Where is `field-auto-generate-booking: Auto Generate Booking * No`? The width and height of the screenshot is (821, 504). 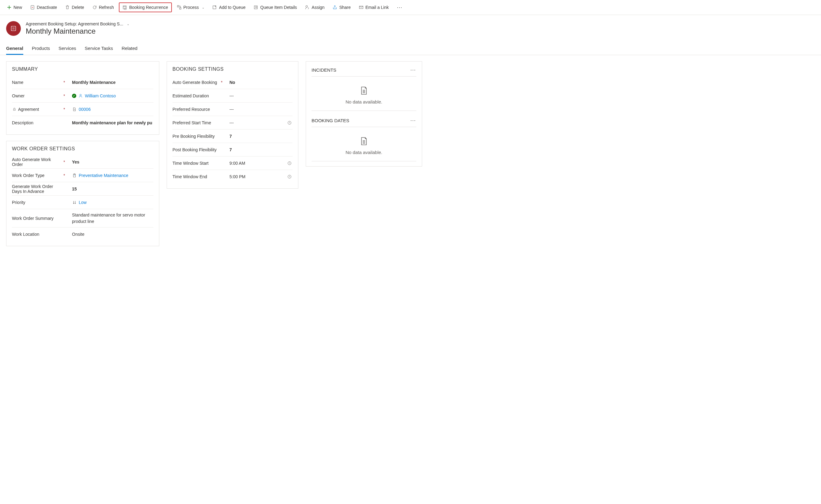 field-auto-generate-booking: Auto Generate Booking * No is located at coordinates (232, 82).